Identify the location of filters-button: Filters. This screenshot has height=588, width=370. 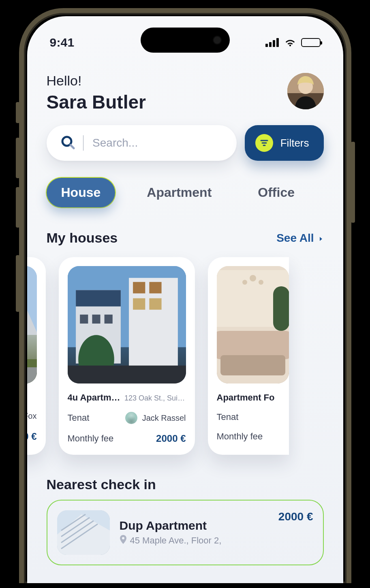
(284, 143).